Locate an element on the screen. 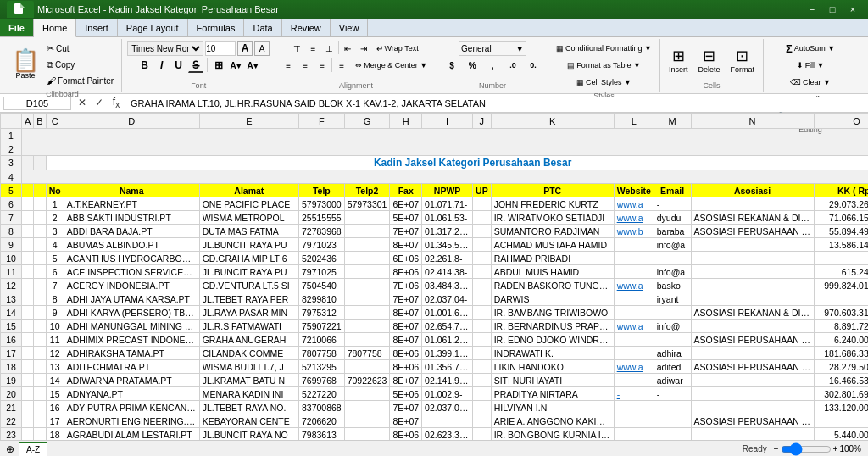 The width and height of the screenshot is (868, 456). underline-button: U is located at coordinates (179, 65).